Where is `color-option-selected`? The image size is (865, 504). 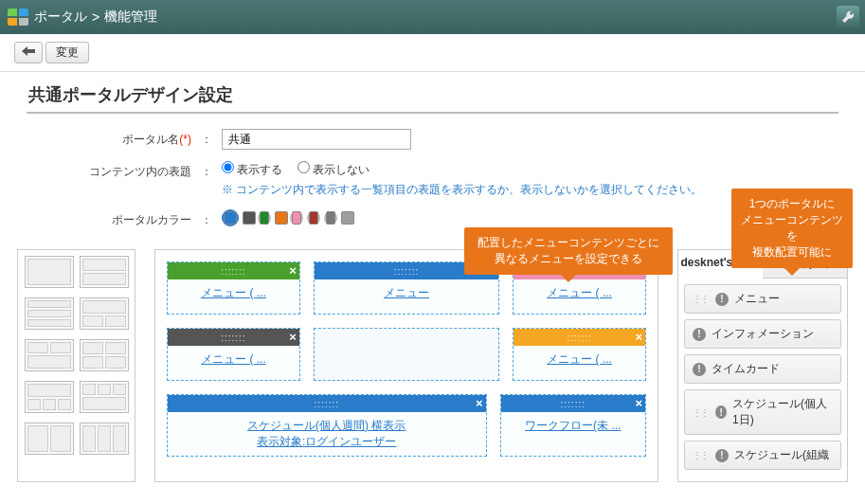 color-option-selected is located at coordinates (230, 218).